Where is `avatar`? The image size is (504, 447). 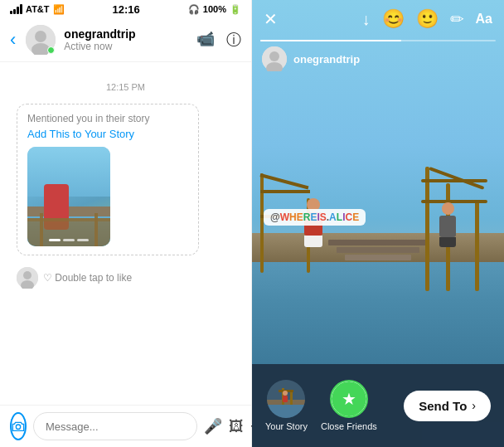
avatar is located at coordinates (41, 40).